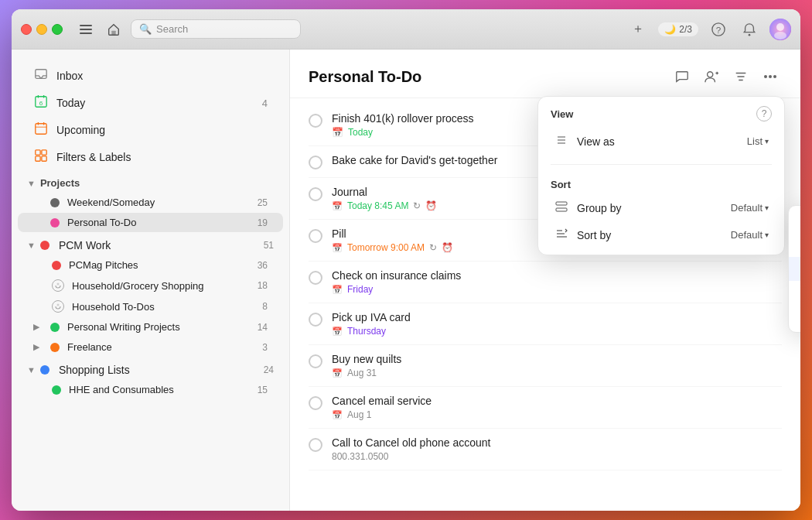  I want to click on project-count-shopping: 24, so click(269, 370).